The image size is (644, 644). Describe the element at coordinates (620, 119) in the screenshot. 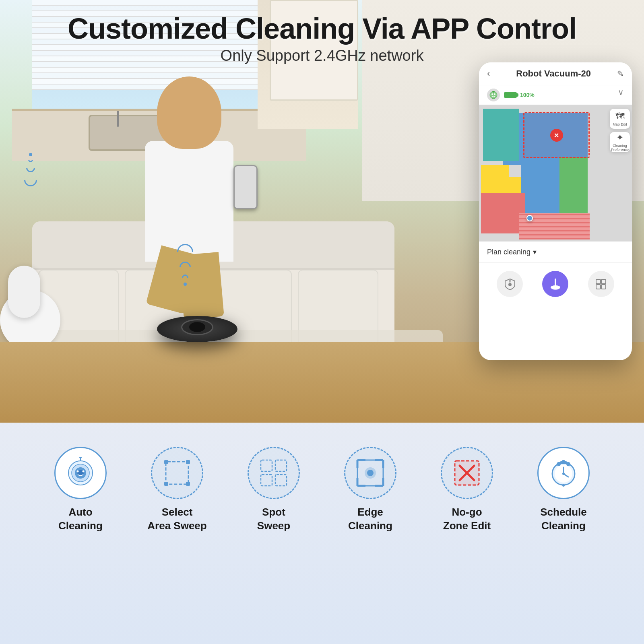

I see `map-edit-button: 🗺 Map Edit` at that location.